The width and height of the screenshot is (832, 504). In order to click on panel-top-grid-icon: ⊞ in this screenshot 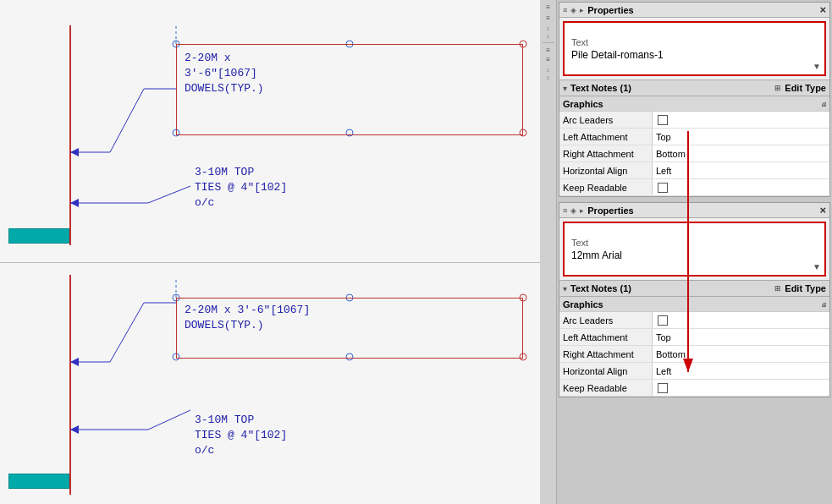, I will do `click(778, 88)`.